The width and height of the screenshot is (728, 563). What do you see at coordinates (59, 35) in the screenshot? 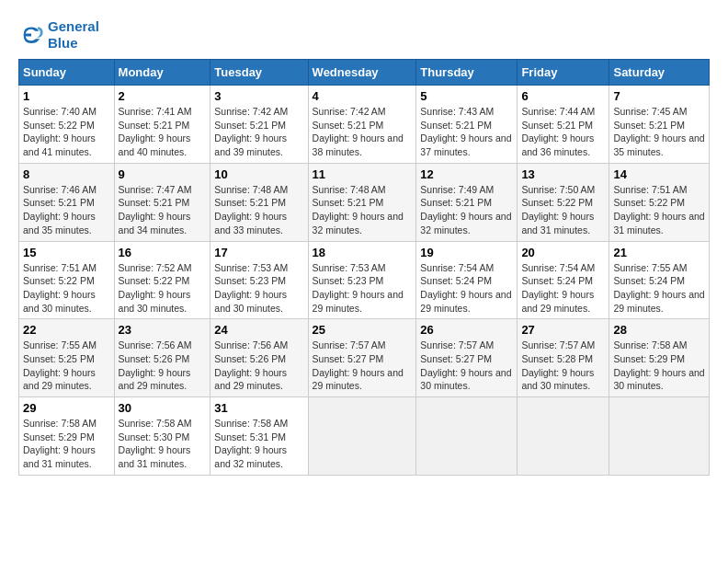
I see `logo: GeneralBlue` at bounding box center [59, 35].